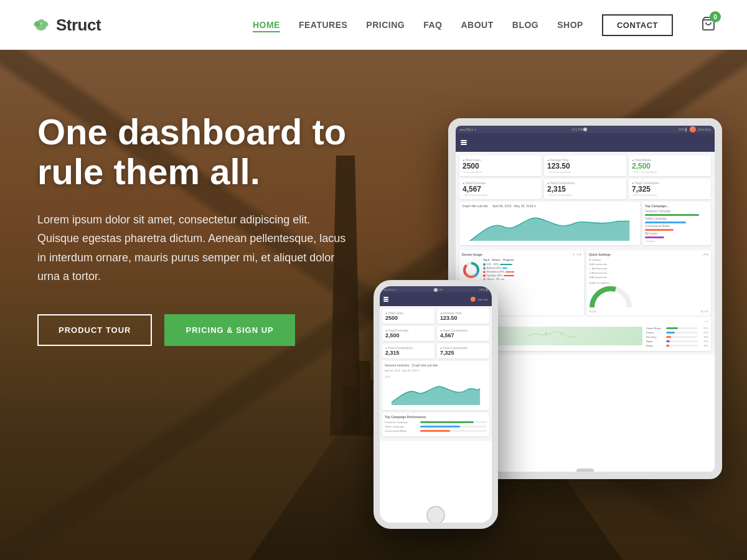 This screenshot has height=560, width=747. I want to click on nav-item-cart: 0, so click(703, 25).